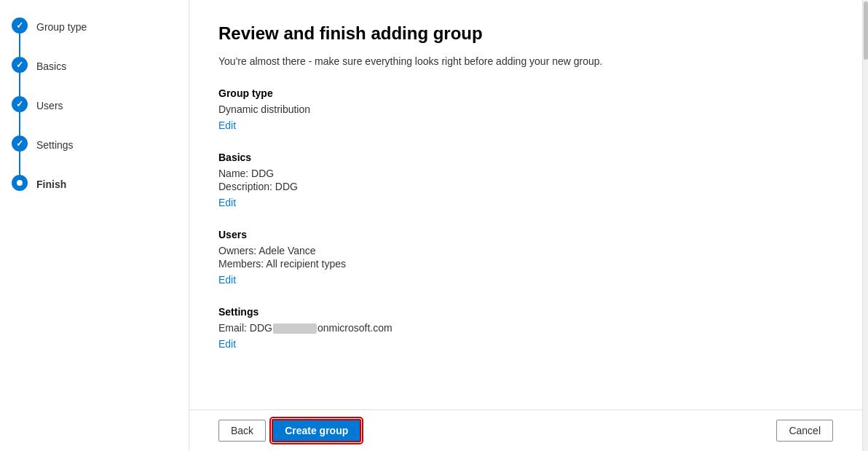  Describe the element at coordinates (20, 104) in the screenshot. I see `step-circle-users: ✓` at that location.